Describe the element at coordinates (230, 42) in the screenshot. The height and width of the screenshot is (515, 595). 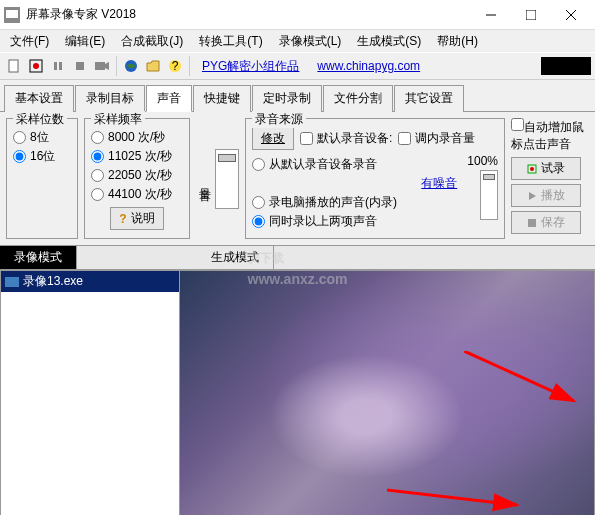
I see `menu-convert: 转换工具(T)` at that location.